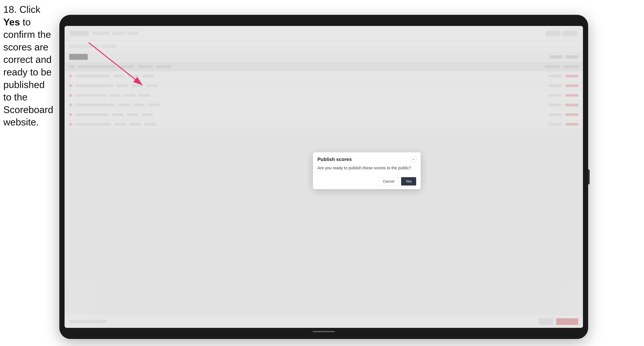  I want to click on instruction-text: 18. Click Yes to confirm the scores are …, so click(29, 66).